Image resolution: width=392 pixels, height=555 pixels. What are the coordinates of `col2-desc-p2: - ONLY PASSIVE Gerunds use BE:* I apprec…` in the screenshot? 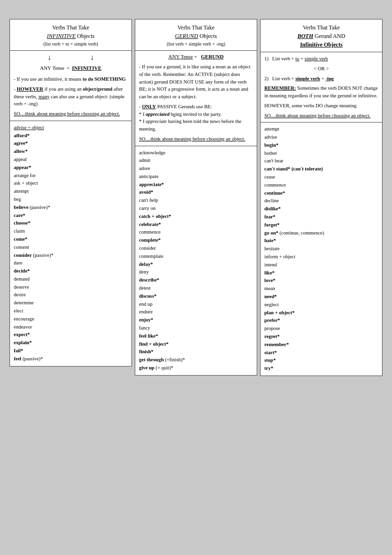 It's located at (196, 118).